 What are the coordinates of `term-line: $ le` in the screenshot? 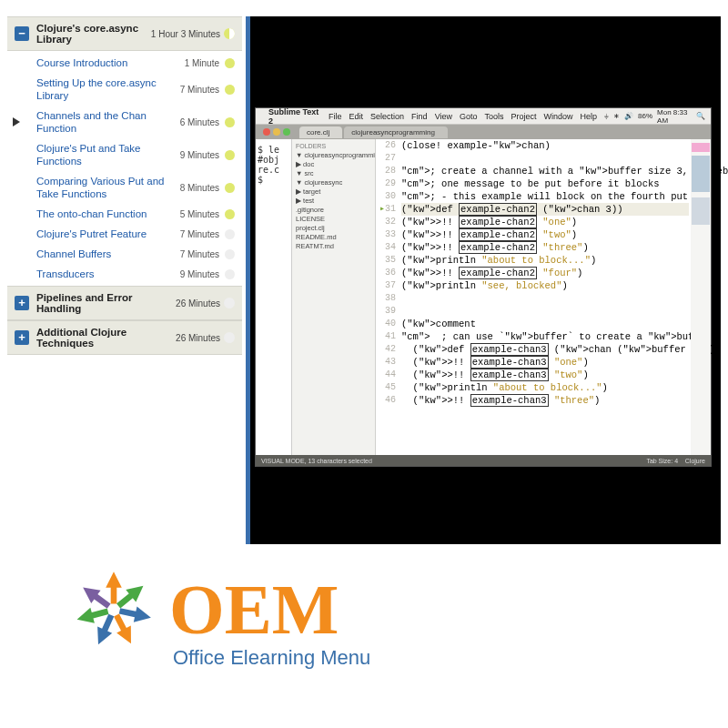 It's located at (273, 149).